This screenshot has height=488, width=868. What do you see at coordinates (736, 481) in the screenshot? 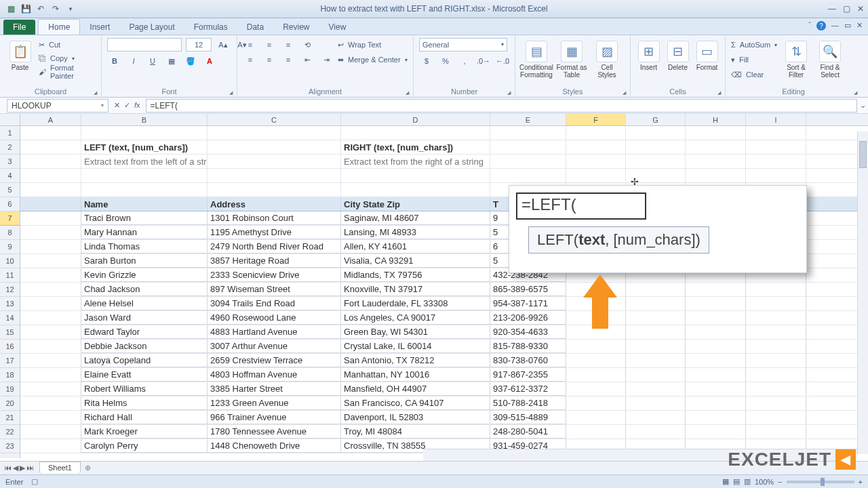
I see `view-layout-icon: ▤` at bounding box center [736, 481].